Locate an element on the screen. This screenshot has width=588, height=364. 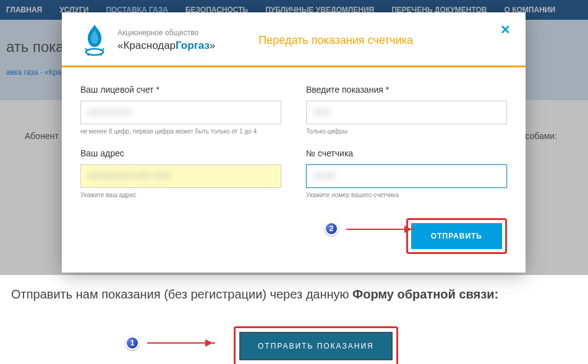
step-badge-1: 1 is located at coordinates (132, 343).